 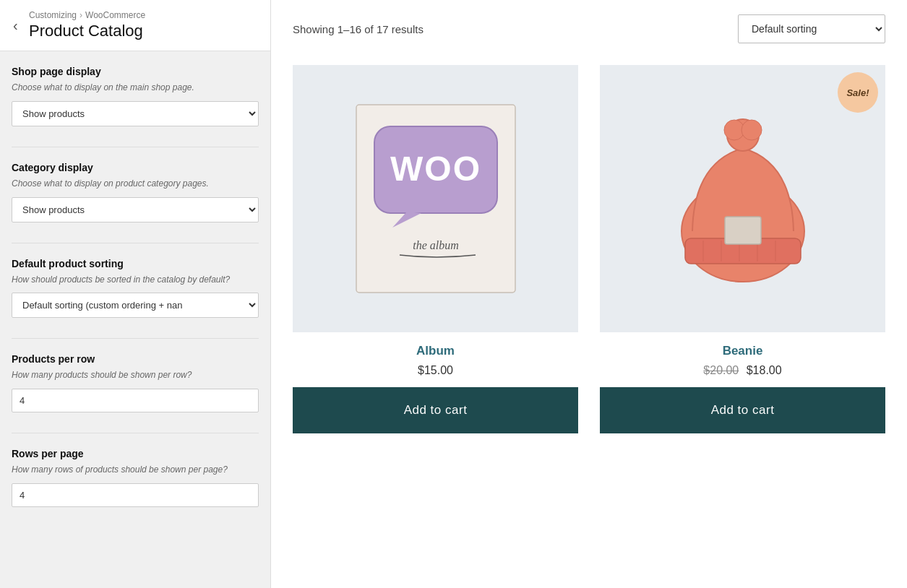 What do you see at coordinates (135, 288) in the screenshot?
I see `default-sorting-section: Default product sorting How should produ…` at bounding box center [135, 288].